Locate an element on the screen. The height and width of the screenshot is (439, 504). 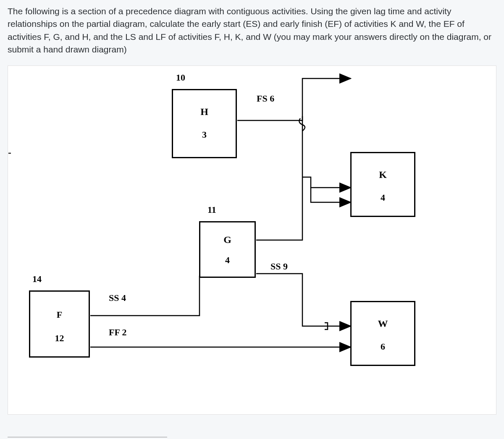
activity-w-name: W is located at coordinates (383, 324).